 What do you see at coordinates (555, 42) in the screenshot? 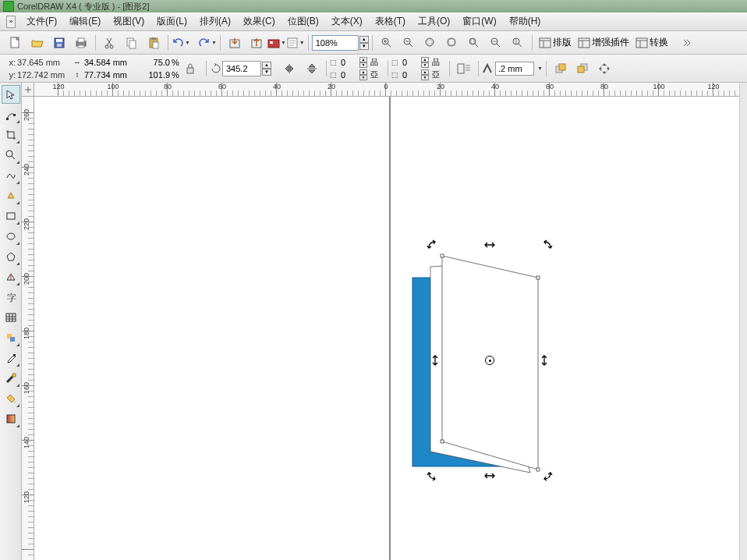
I see `layout-button: 排版` at bounding box center [555, 42].